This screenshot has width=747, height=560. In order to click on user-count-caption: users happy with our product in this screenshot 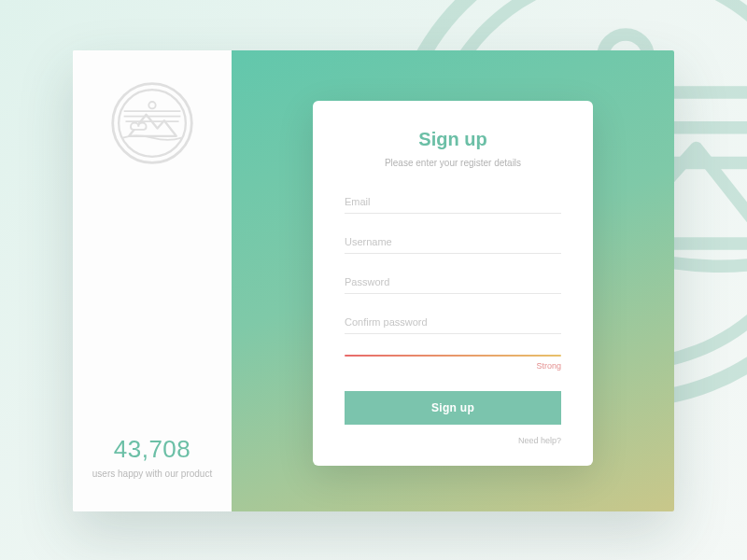, I will do `click(152, 474)`.